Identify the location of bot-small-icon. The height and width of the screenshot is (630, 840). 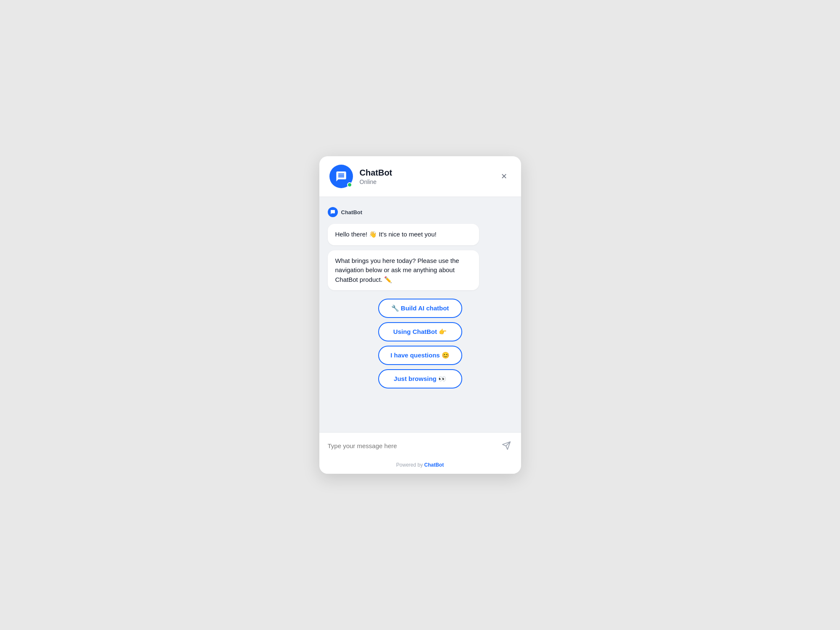
(333, 212).